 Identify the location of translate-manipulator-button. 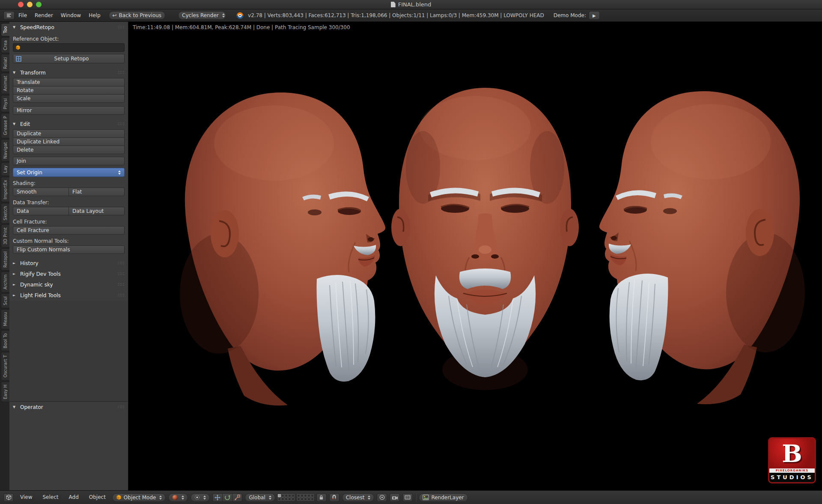
(217, 498).